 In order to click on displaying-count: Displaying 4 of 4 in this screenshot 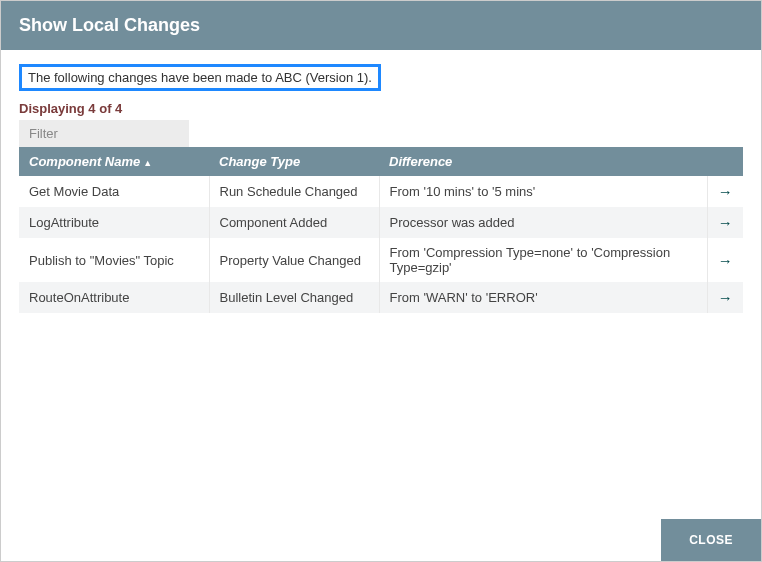, I will do `click(381, 108)`.